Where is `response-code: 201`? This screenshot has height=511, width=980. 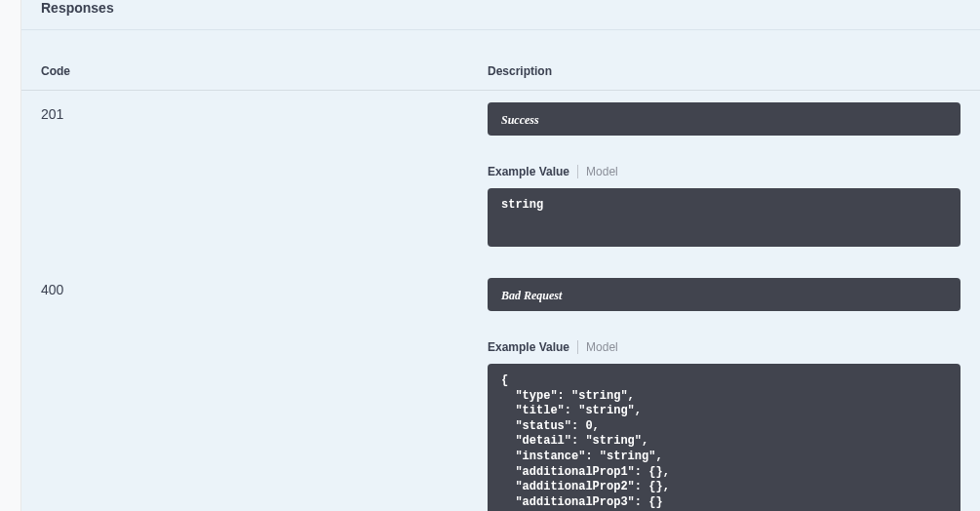 response-code: 201 is located at coordinates (264, 175).